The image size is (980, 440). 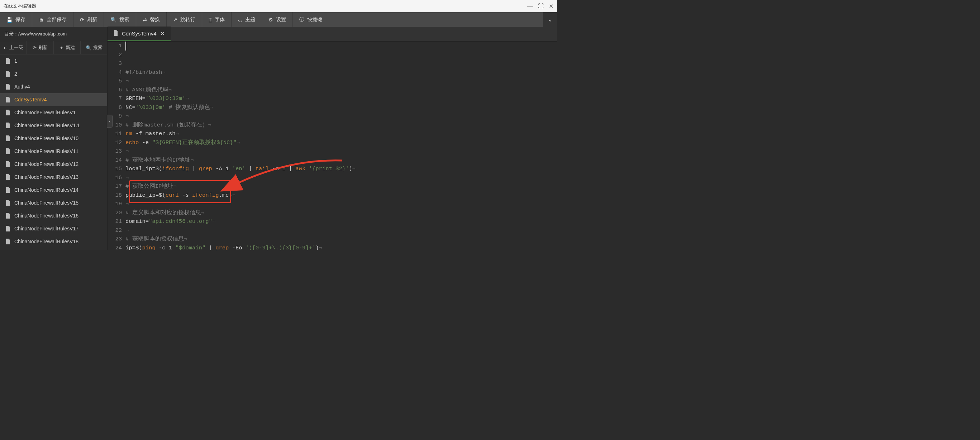 What do you see at coordinates (56, 20) in the screenshot?
I see `save-all-label: 全部保存` at bounding box center [56, 20].